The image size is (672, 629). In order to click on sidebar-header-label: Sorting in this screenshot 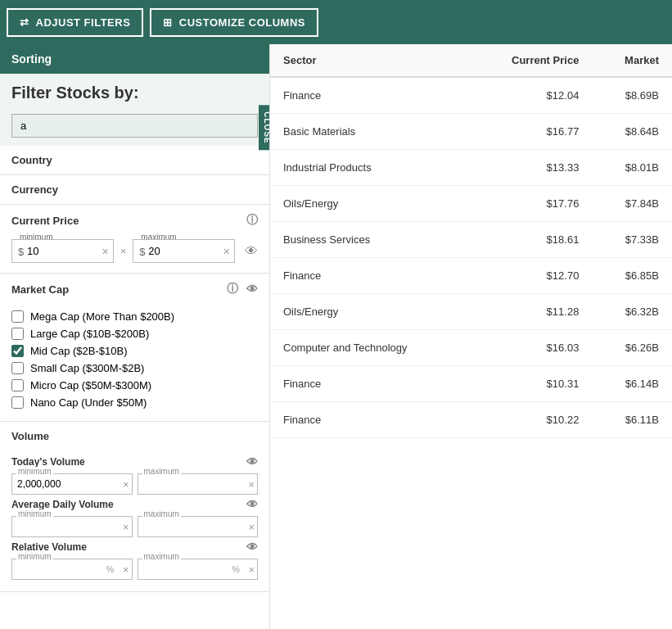, I will do `click(31, 59)`.